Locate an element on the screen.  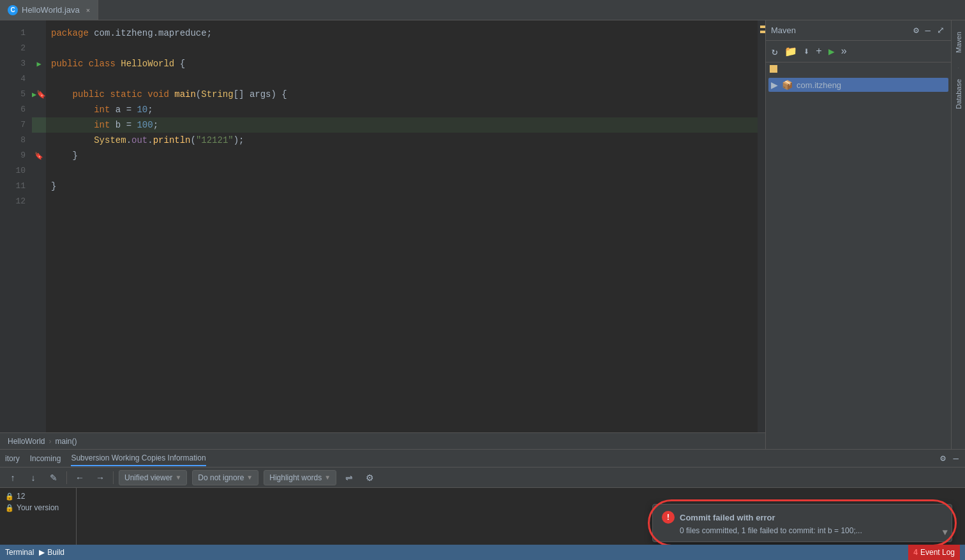
build-status: ▶ Build is located at coordinates (52, 552).